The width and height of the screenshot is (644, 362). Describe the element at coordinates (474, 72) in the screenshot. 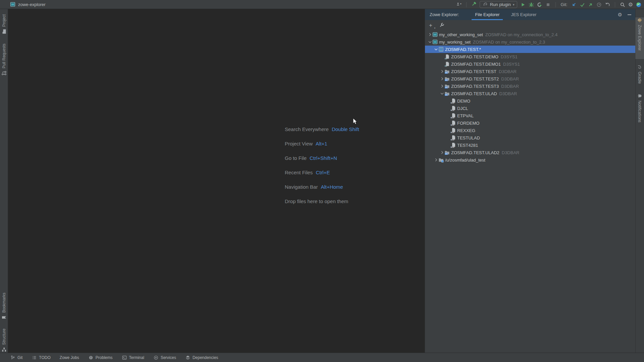

I see `tree-node-name: ZOSMFAD.TEST.TEST` at that location.